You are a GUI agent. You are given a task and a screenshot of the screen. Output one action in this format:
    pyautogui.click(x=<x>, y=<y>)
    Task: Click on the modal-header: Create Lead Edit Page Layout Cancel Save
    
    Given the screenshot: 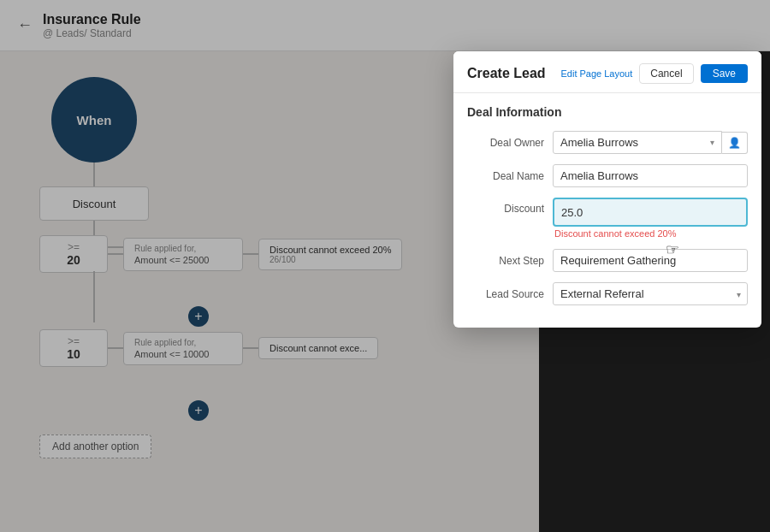 What is the action you would take?
    pyautogui.click(x=607, y=72)
    